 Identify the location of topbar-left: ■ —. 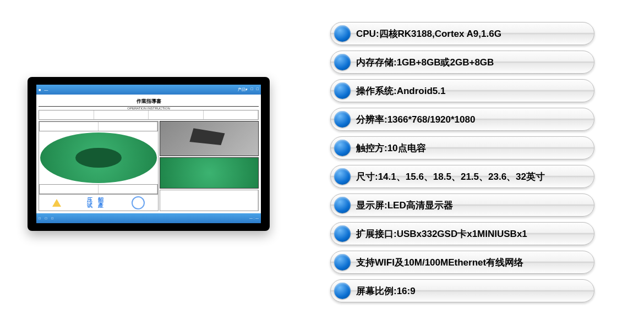
(43, 90).